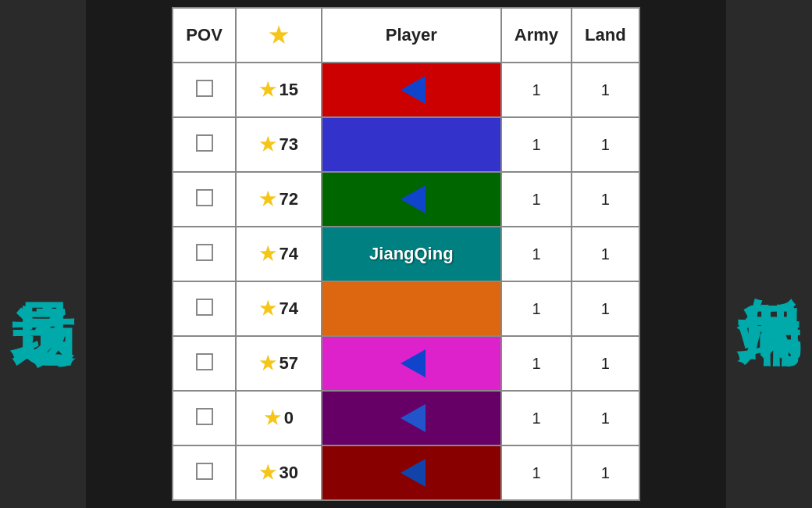 Image resolution: width=812 pixels, height=508 pixels. What do you see at coordinates (289, 145) in the screenshot?
I see `rank-number: 73` at bounding box center [289, 145].